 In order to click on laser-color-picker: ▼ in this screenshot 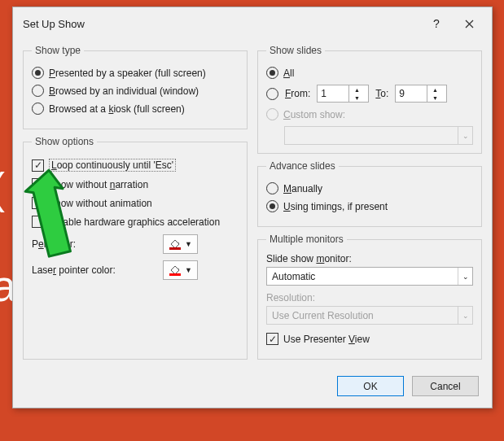, I will do `click(181, 270)`.